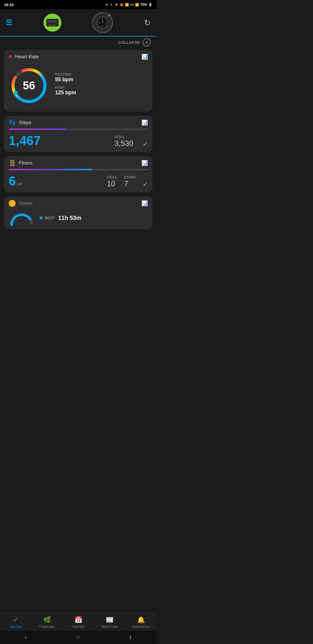 The image size is (313, 644). What do you see at coordinates (21, 203) in the screenshot?
I see `stress-title-group: ⚡ Stress` at bounding box center [21, 203].